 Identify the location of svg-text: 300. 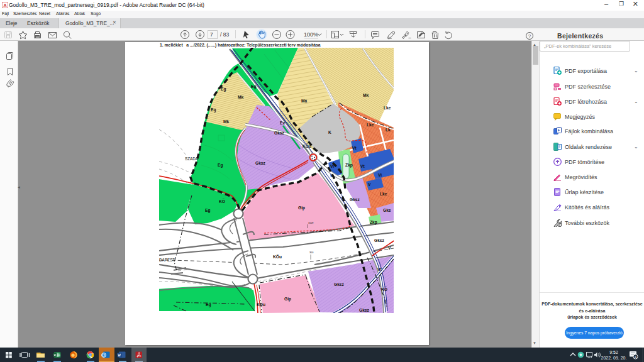
(311, 253).